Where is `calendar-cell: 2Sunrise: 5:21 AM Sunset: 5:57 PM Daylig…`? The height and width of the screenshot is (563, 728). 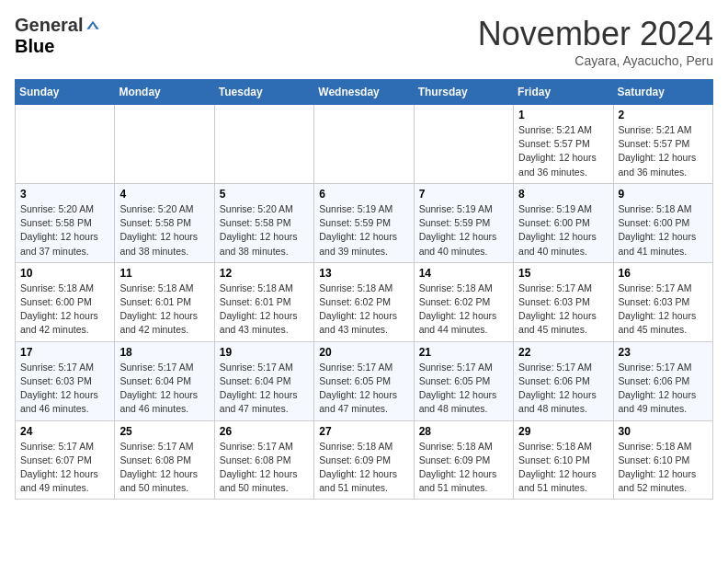 calendar-cell: 2Sunrise: 5:21 AM Sunset: 5:57 PM Daylig… is located at coordinates (663, 144).